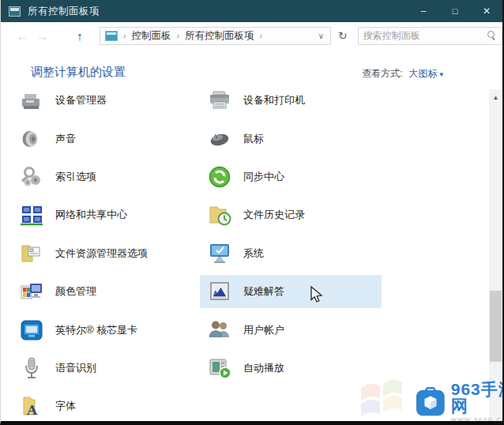 Image resolution: width=504 pixels, height=425 pixels. I want to click on user-accounts-icon, so click(220, 330).